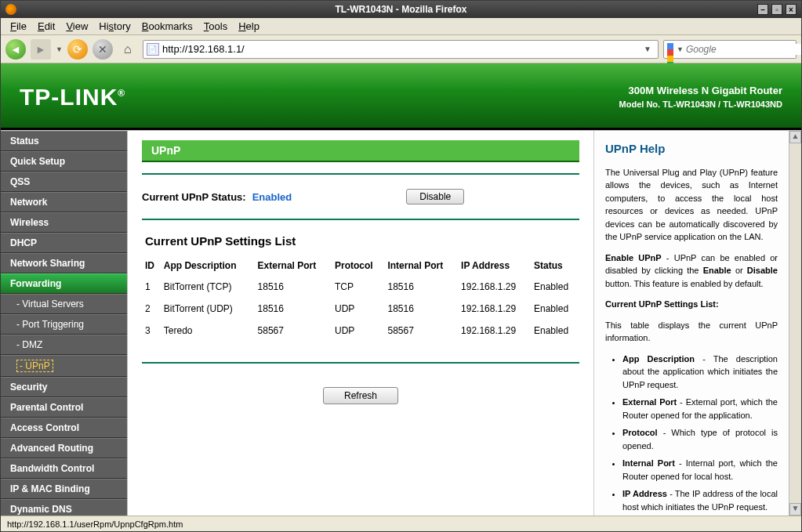 Image resolution: width=802 pixels, height=532 pixels. What do you see at coordinates (64, 223) in the screenshot?
I see `sidebar-wireless: Wireless` at bounding box center [64, 223].